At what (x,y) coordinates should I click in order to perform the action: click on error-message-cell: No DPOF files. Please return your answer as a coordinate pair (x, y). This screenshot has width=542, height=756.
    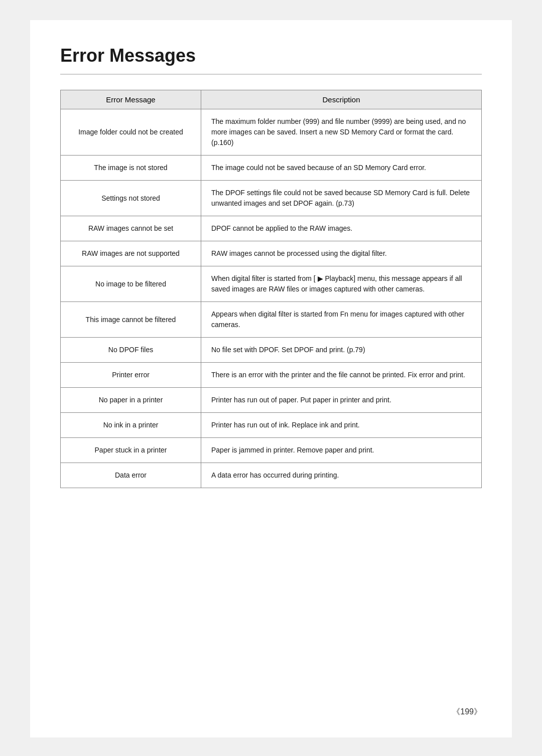
    Looking at the image, I should click on (131, 350).